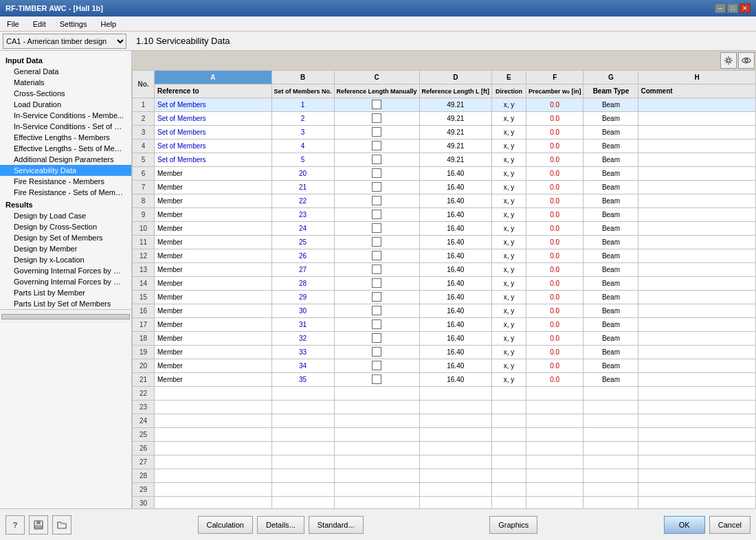 The width and height of the screenshot is (756, 540). What do you see at coordinates (66, 93) in the screenshot?
I see `sidebar-item-cross-sections: Cross-Sections` at bounding box center [66, 93].